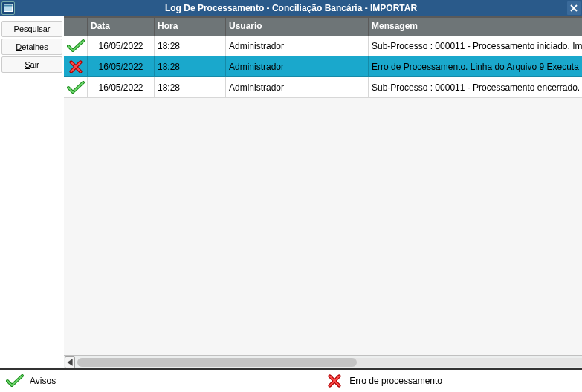 This screenshot has width=582, height=392. Describe the element at coordinates (476, 88) in the screenshot. I see `cell-mensagem: Sub-Processo : 000011 - Processamento en…` at that location.